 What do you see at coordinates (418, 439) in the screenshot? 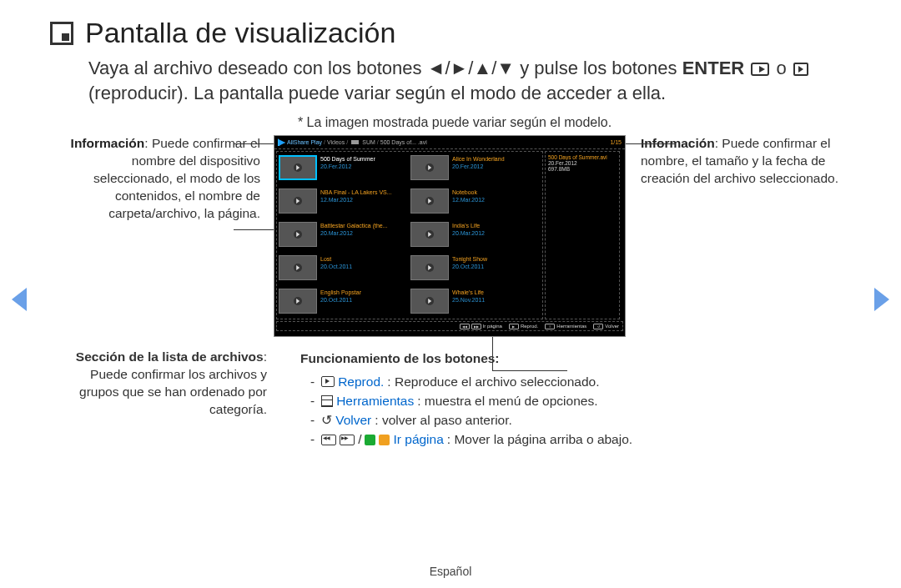
I see `ir-word: Ir página` at bounding box center [418, 439].